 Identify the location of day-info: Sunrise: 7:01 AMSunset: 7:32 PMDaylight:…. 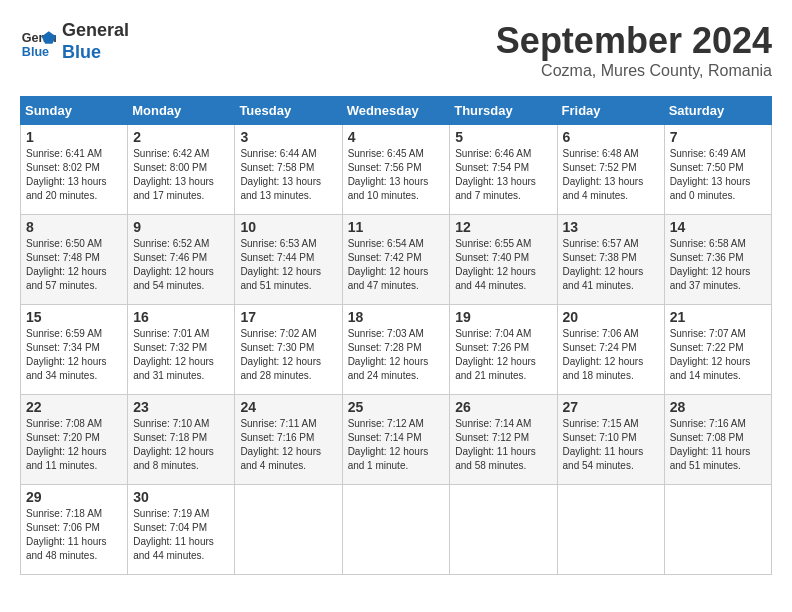
(181, 355).